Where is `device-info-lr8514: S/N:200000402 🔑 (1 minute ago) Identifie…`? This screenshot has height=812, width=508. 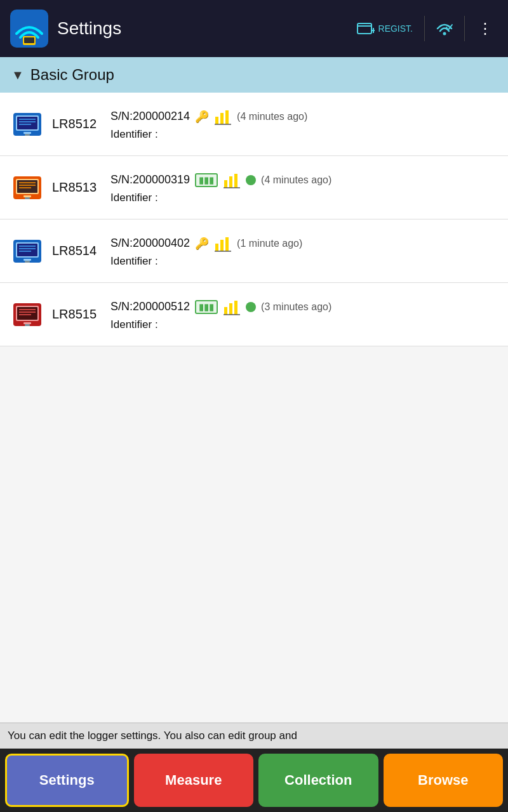 device-info-lr8514: S/N:200000402 🔑 (1 minute ago) Identifie… is located at coordinates (304, 251).